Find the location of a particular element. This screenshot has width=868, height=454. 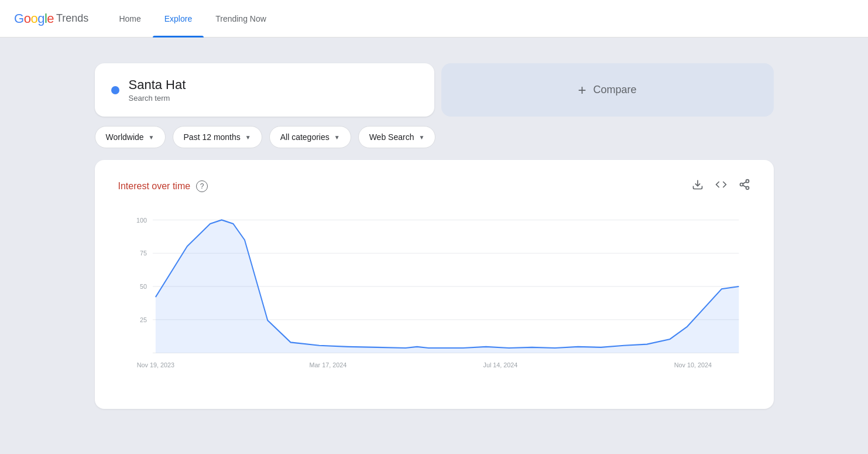

nav-explore: Explore is located at coordinates (178, 19).